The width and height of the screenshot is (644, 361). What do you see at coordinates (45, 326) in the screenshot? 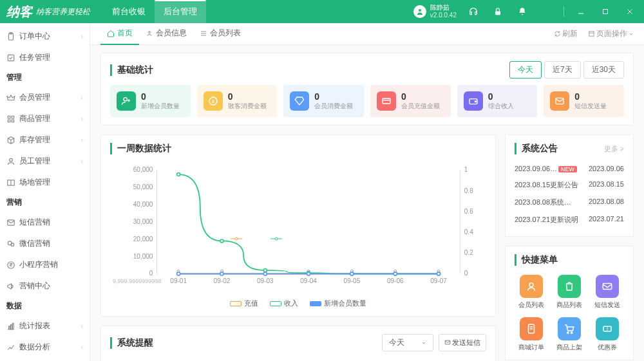
I see `sidebar-item: 统计报表›` at bounding box center [45, 326].